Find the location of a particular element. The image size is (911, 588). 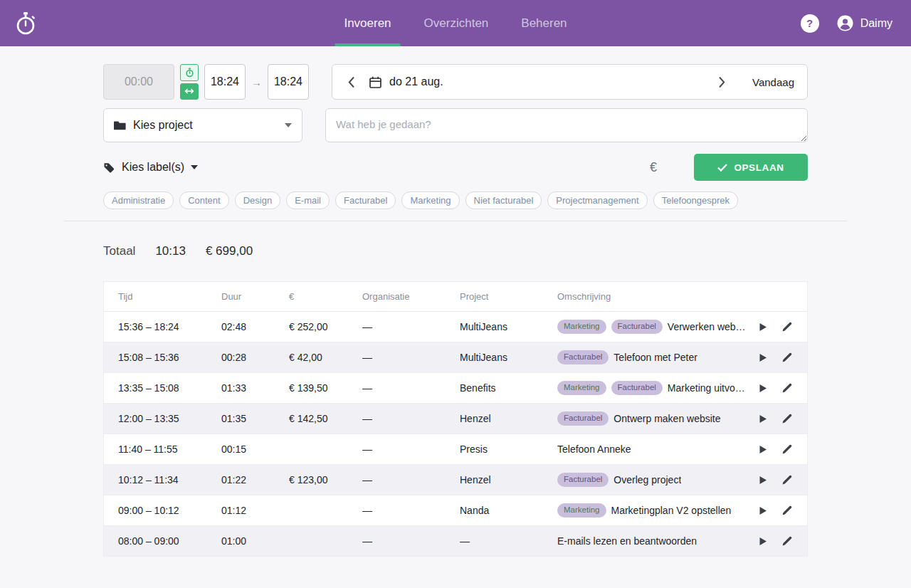

current-date-label: do 21 aug. is located at coordinates (416, 82).